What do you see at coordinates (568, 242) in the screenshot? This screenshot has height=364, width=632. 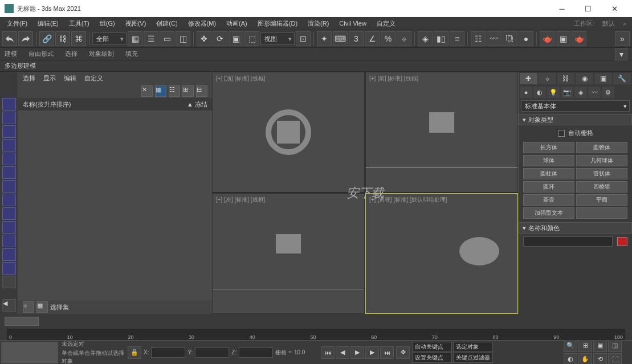 I see `object-name-input` at bounding box center [568, 242].